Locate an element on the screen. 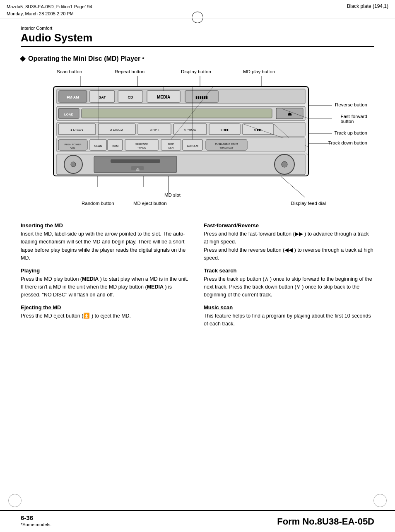  subsection-heading: Operating the Mini Disc (MD) Player* is located at coordinates (198, 59).